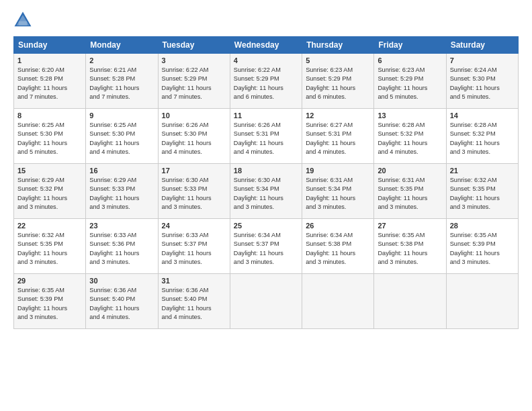 This screenshot has width=532, height=411. Describe the element at coordinates (339, 81) in the screenshot. I see `calendar-cell: 5Sunrise: 6:23 AMSunset: 5:29 PMDaylight…` at that location.